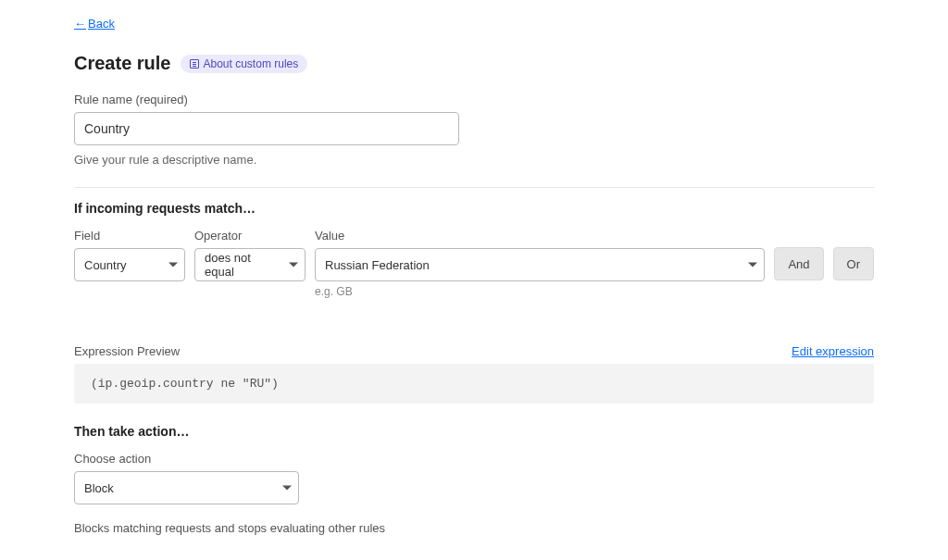  What do you see at coordinates (244, 64) in the screenshot?
I see `about-custom-rules-badge: About custom rules` at bounding box center [244, 64].